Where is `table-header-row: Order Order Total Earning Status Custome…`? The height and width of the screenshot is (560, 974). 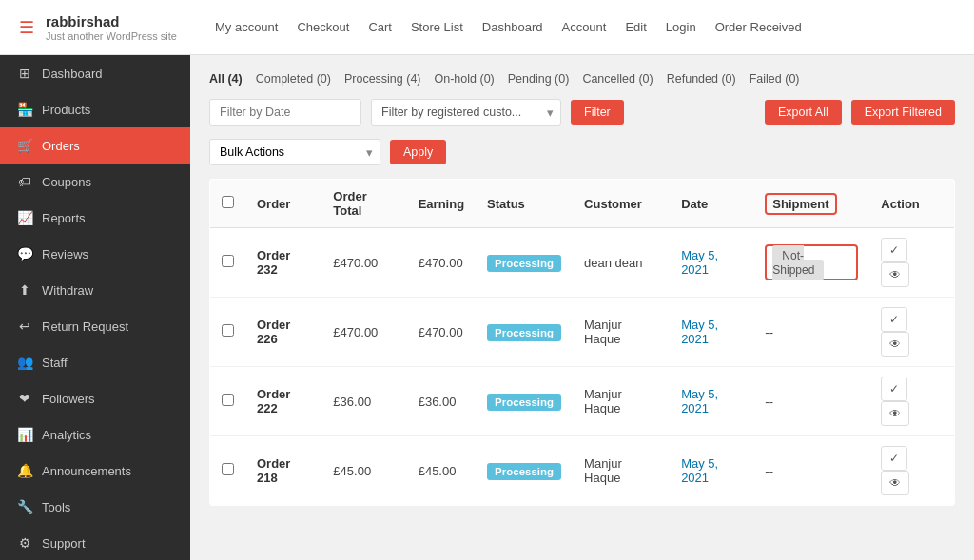
table-header-row: Order Order Total Earning Status Custome… is located at coordinates (582, 203).